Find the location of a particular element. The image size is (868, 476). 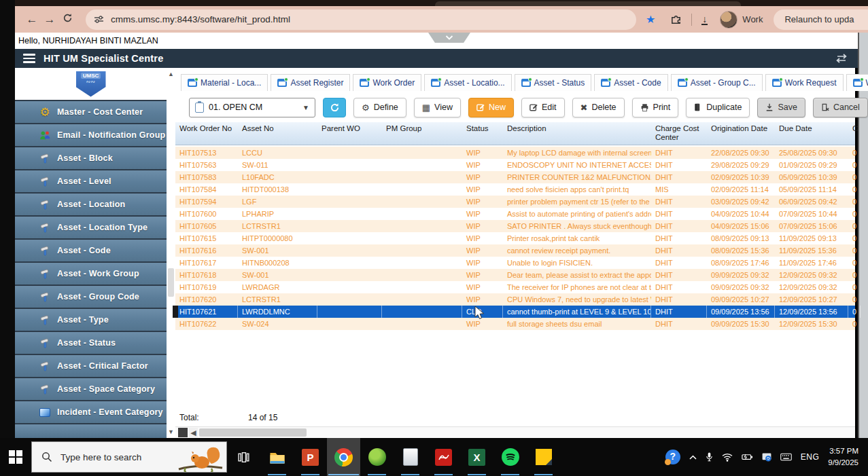

table-row-HIT107584: HIT107584HITDT000138WIPneed solve fisici… is located at coordinates (515, 189).